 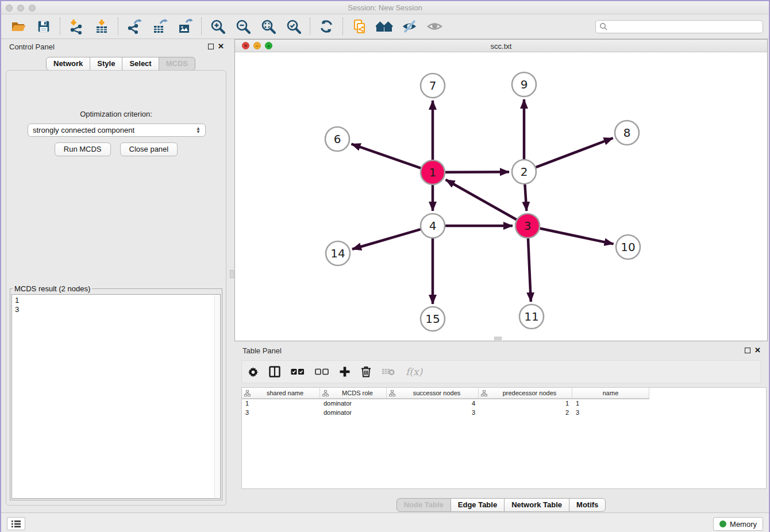 I want to click on column-header-name: name, so click(x=611, y=393).